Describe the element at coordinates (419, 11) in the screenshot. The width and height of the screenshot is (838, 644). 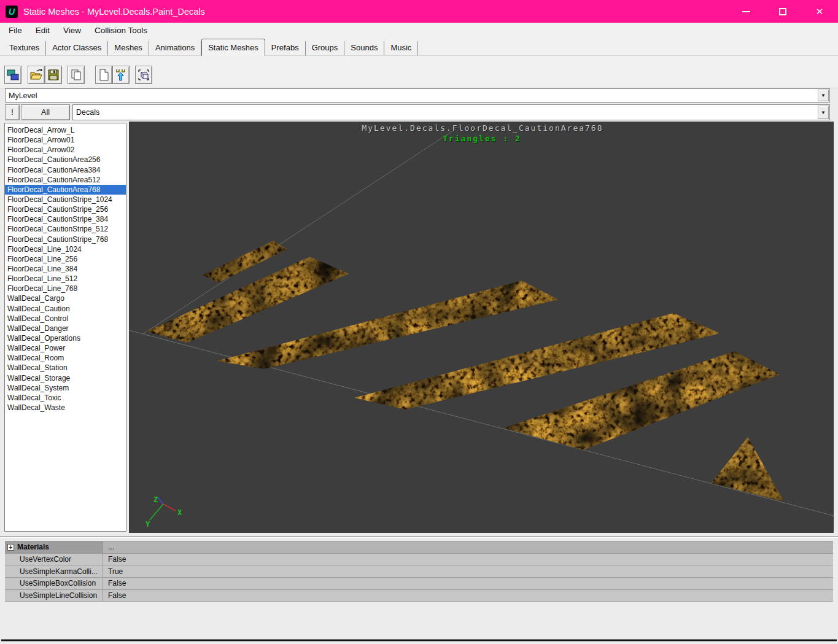
I see `title-bar: U Static Meshes - MyLevel.Decals.Paint_D…` at that location.